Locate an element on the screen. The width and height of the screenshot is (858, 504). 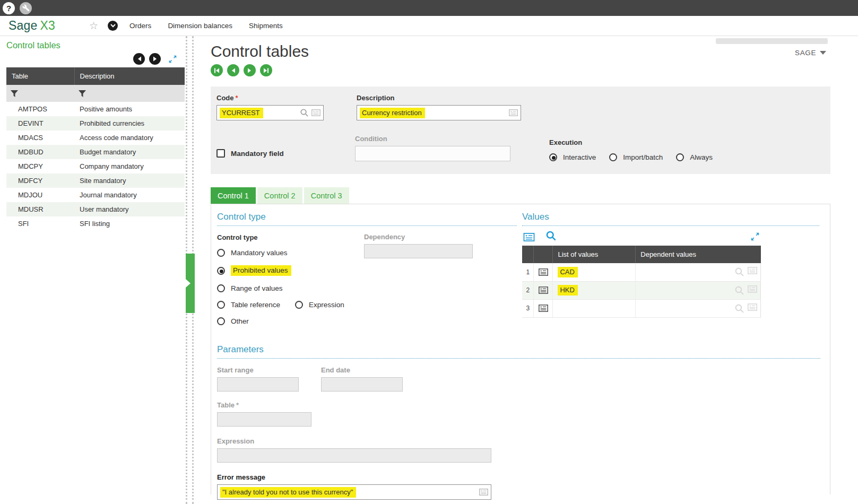
control-type-option-expression: Expression is located at coordinates (327, 305).